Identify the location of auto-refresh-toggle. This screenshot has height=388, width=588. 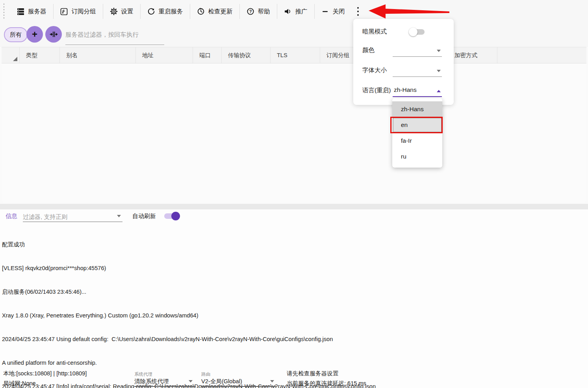
(172, 216).